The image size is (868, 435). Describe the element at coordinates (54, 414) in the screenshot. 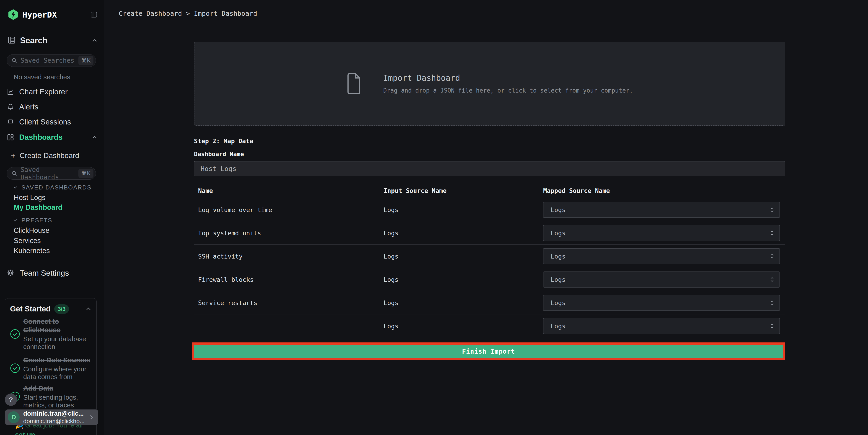

I see `user-name: dominic.tran@clic...` at that location.